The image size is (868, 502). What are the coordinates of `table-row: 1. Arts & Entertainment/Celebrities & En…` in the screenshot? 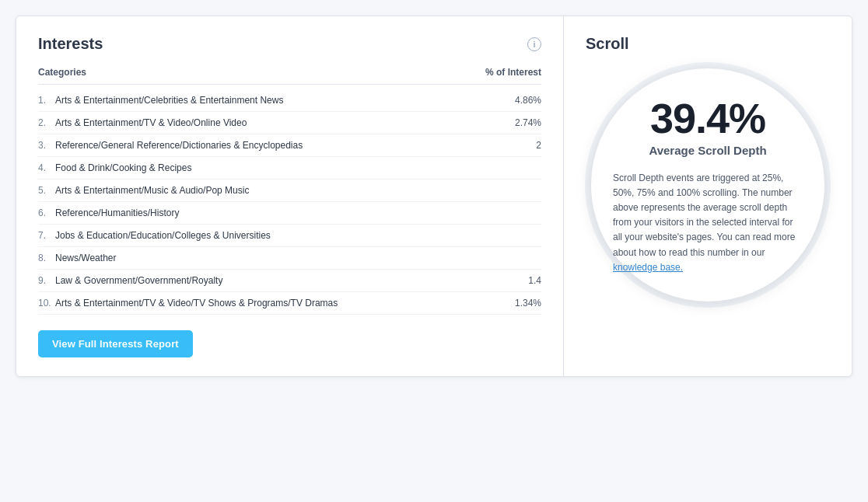 It's located at (289, 101).